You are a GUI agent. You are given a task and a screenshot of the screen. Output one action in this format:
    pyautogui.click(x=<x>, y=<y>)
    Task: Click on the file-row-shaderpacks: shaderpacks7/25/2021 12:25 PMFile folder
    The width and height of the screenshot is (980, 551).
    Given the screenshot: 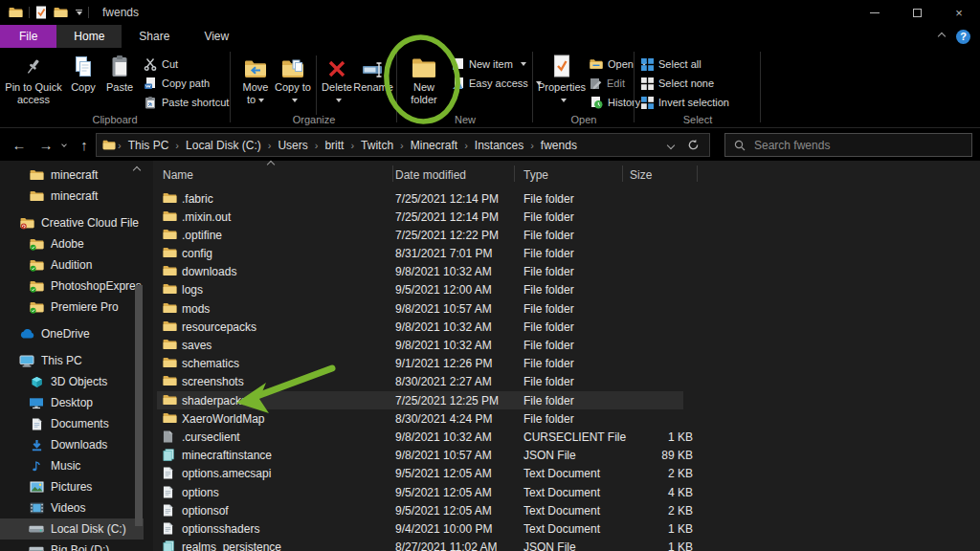 What is the action you would take?
    pyautogui.click(x=567, y=400)
    